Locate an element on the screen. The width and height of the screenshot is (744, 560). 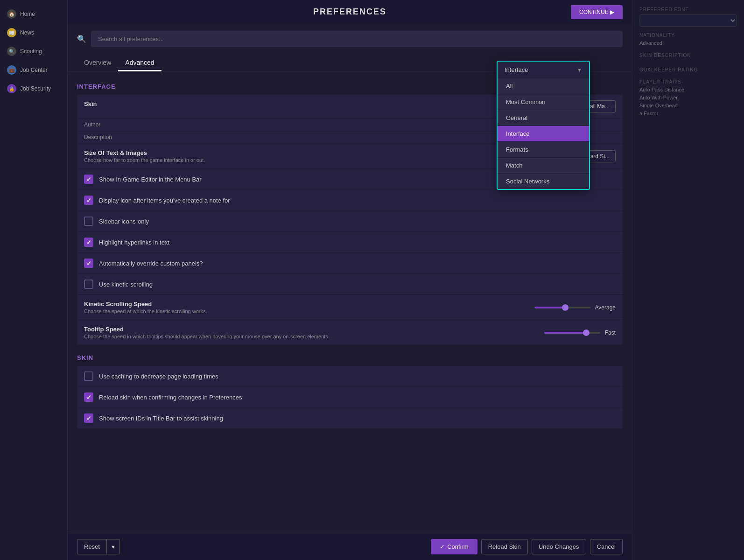
checkbox-reload-skin-box is located at coordinates (89, 397).